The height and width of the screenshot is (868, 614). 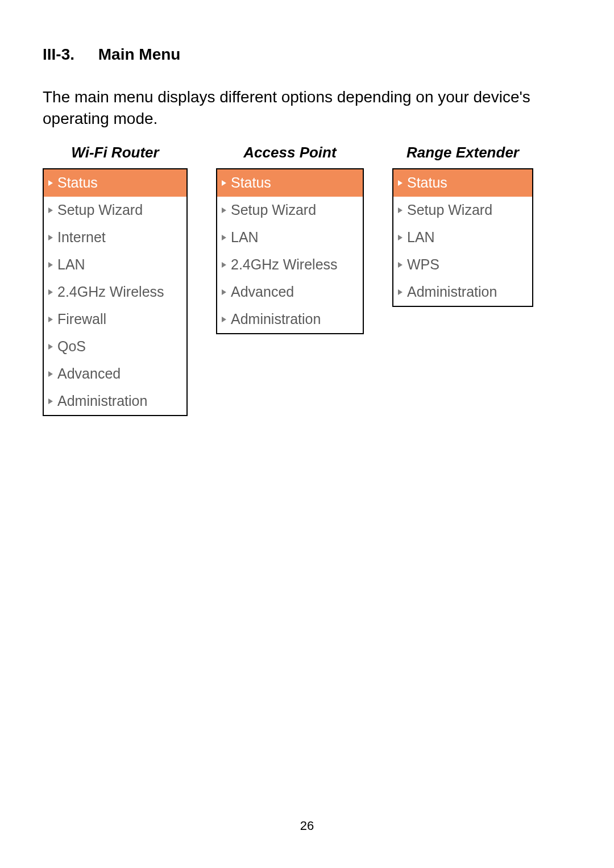 I want to click on section-number: III-3., so click(x=68, y=55).